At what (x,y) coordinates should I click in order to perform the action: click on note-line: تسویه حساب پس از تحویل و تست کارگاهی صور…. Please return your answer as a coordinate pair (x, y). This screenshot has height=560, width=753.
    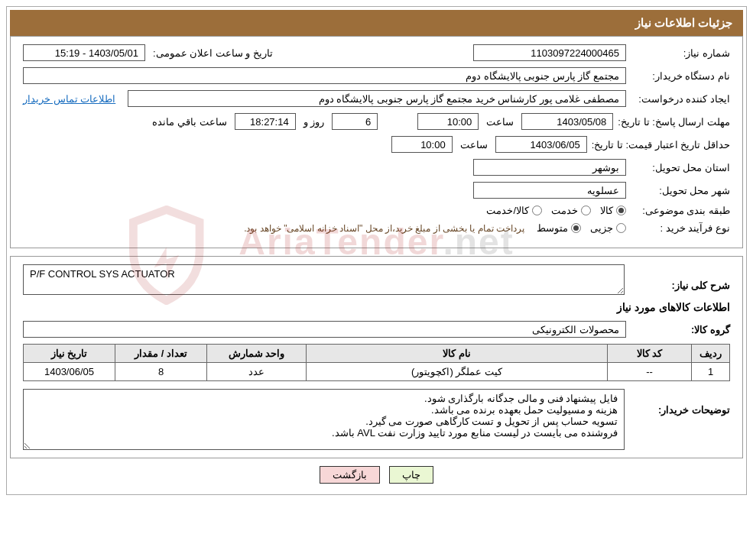
    Looking at the image, I should click on (324, 422).